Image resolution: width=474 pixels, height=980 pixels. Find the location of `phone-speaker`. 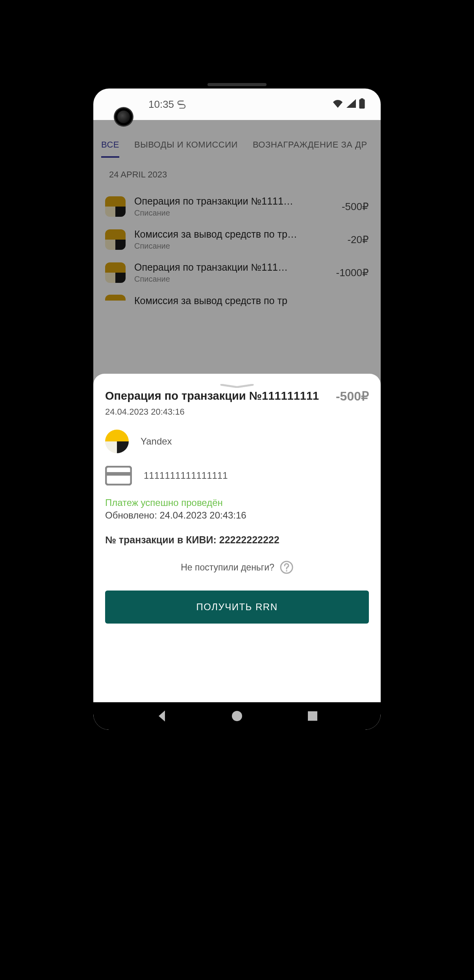

phone-speaker is located at coordinates (237, 85).